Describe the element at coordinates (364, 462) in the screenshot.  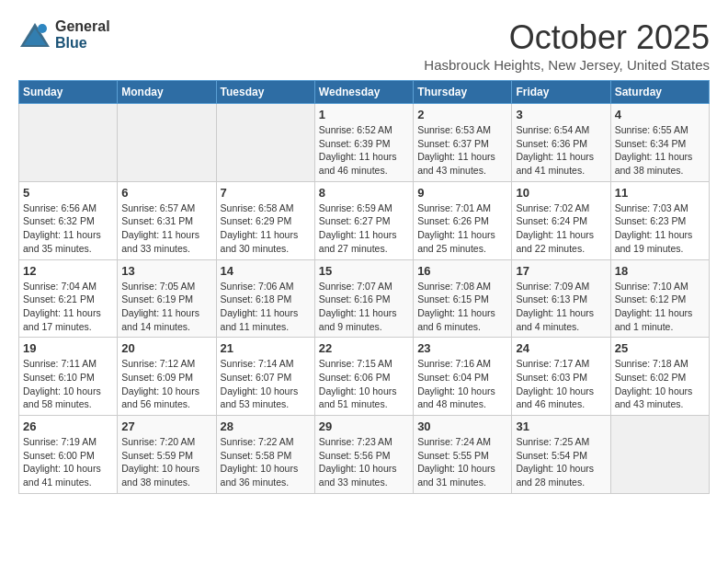
I see `day-info: Sunrise: 7:23 AM Sunset: 5:56 PM Dayligh…` at that location.